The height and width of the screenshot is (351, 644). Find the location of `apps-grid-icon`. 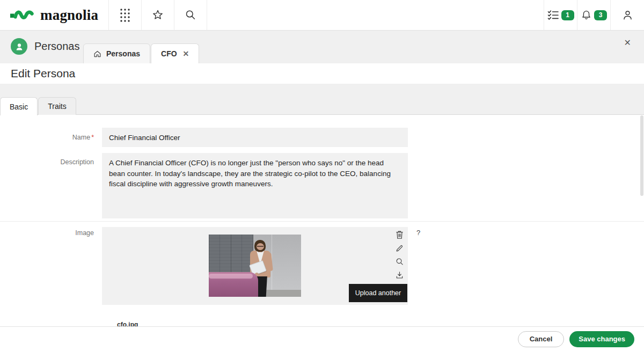

apps-grid-icon is located at coordinates (125, 15).